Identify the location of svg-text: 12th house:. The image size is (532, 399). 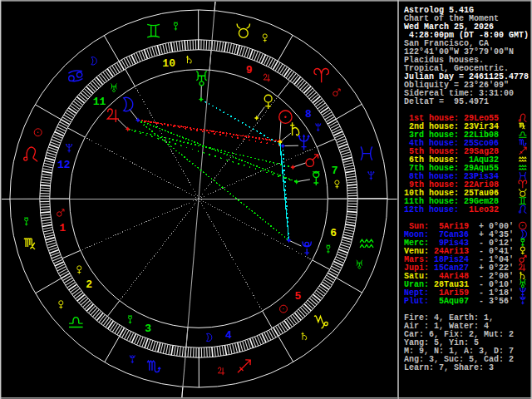
(431, 209).